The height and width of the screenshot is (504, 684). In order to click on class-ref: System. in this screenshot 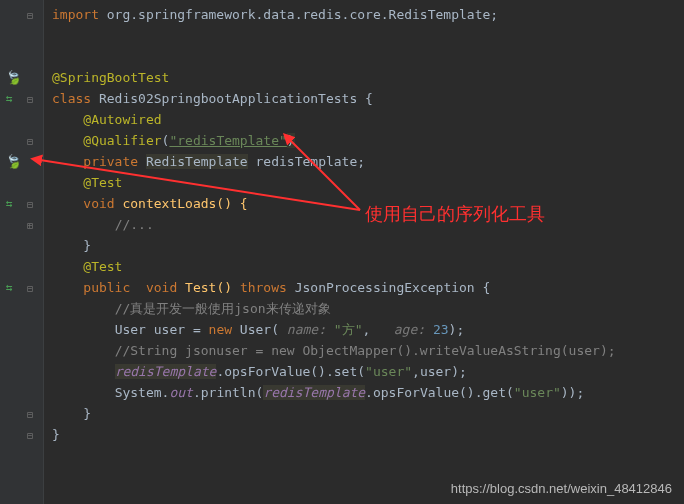, I will do `click(142, 392)`.